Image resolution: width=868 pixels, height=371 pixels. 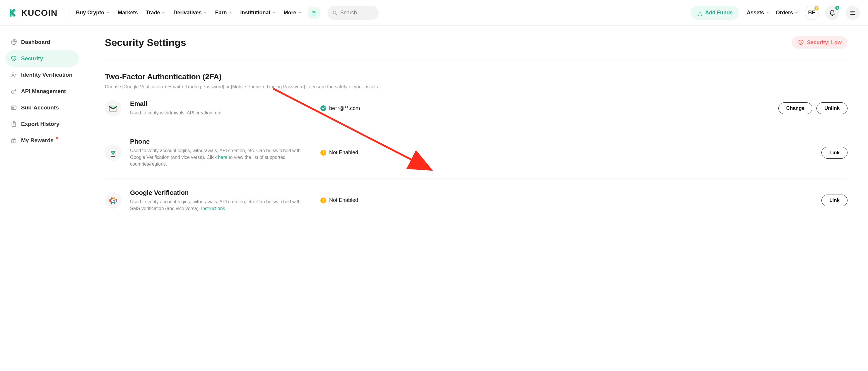 I want to click on google-actions: Link, so click(x=834, y=201).